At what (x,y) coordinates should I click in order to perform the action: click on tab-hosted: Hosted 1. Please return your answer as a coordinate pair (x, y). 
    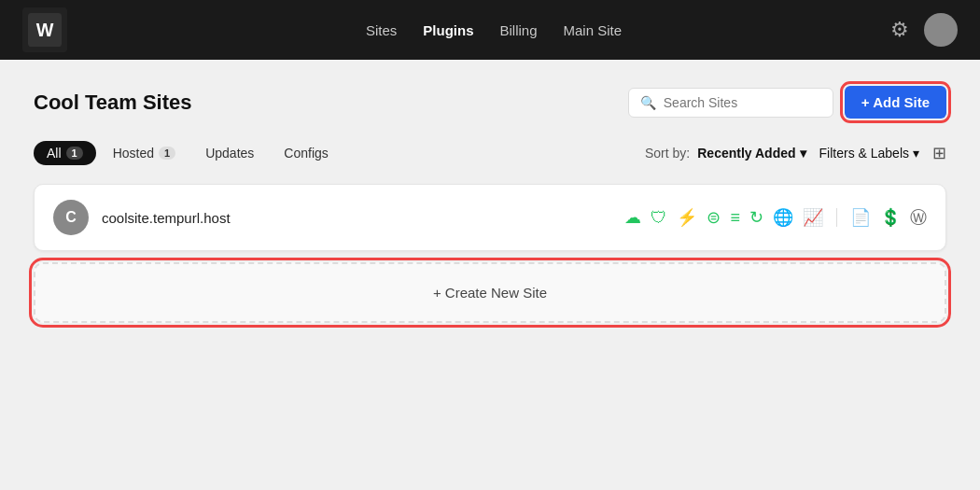
    Looking at the image, I should click on (144, 153).